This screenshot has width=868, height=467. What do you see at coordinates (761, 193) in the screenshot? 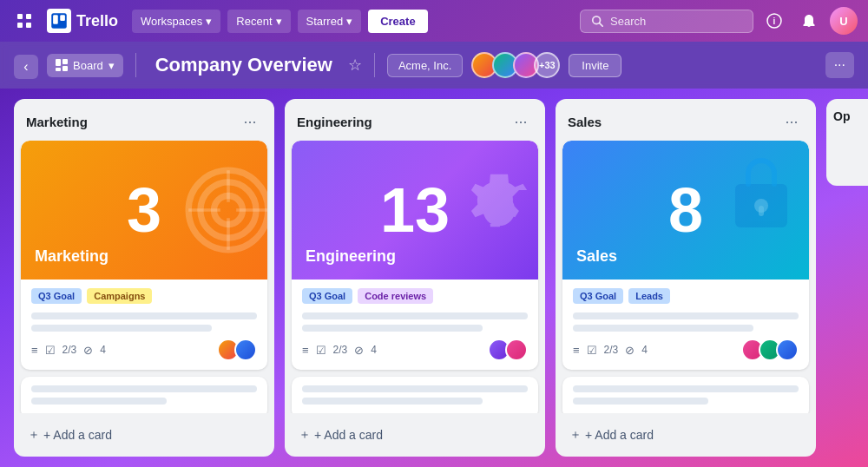
I see `lock-icon` at bounding box center [761, 193].